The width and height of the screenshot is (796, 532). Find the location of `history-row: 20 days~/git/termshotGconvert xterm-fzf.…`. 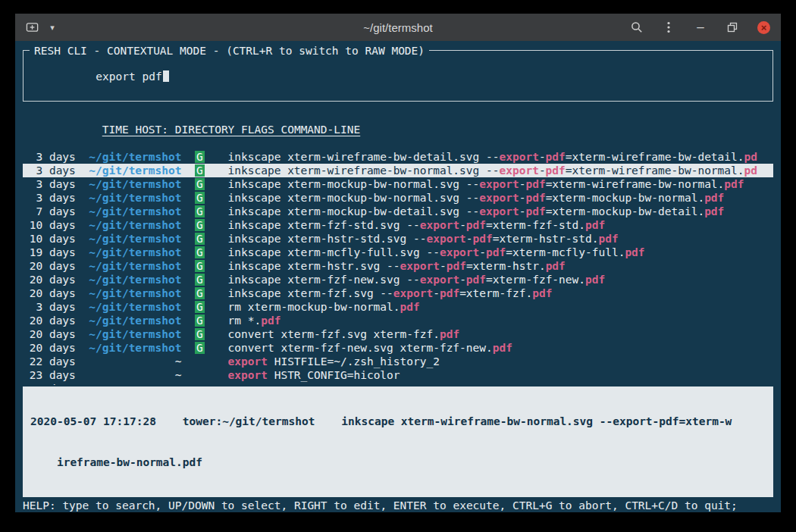

history-row: 20 days~/git/termshotGconvert xterm-fzf.… is located at coordinates (398, 334).